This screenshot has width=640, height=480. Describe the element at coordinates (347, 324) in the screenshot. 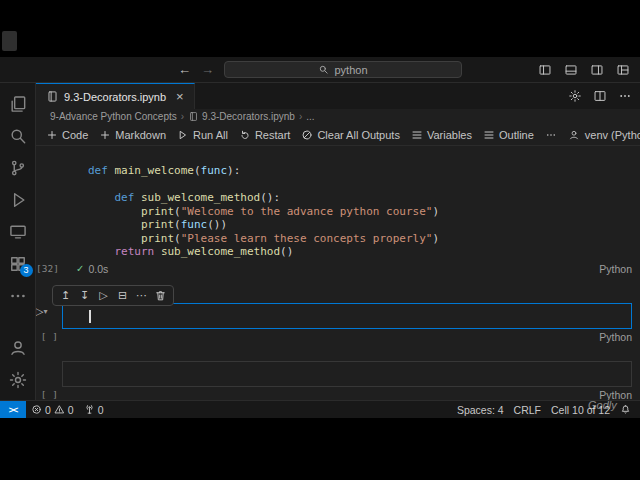

I see `notebook-cell-2: ▷▾ [ ] Python` at that location.